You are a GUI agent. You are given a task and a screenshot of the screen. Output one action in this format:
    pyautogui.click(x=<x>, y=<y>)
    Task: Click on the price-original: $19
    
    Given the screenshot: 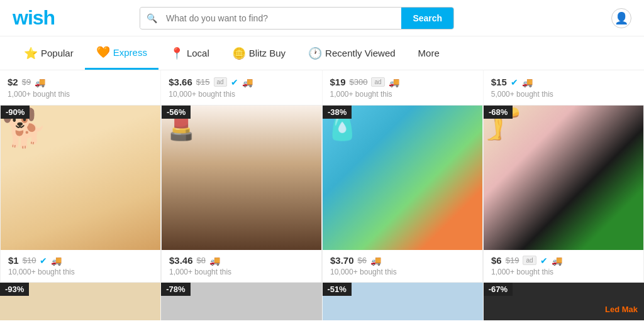 What is the action you would take?
    pyautogui.click(x=513, y=260)
    